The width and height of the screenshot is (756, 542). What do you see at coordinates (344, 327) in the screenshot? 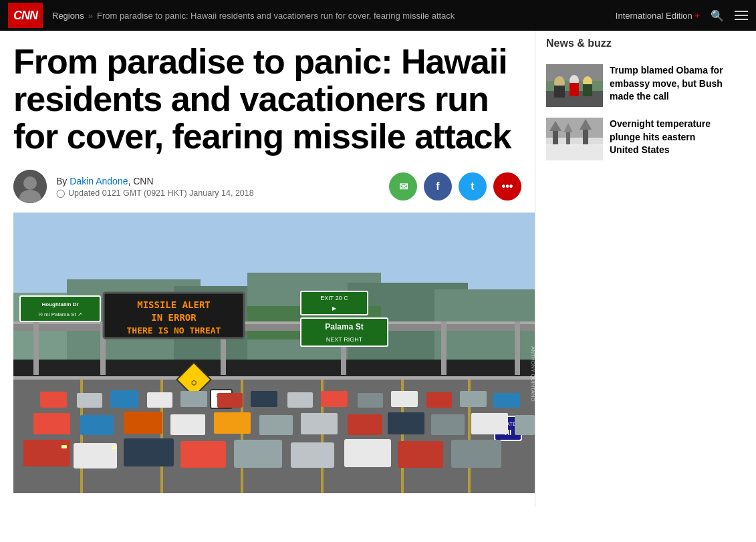
I see `svg-text: Palama St` at bounding box center [344, 327].